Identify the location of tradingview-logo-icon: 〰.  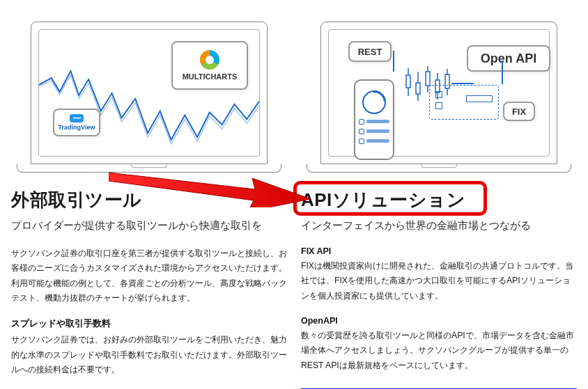
(77, 118).